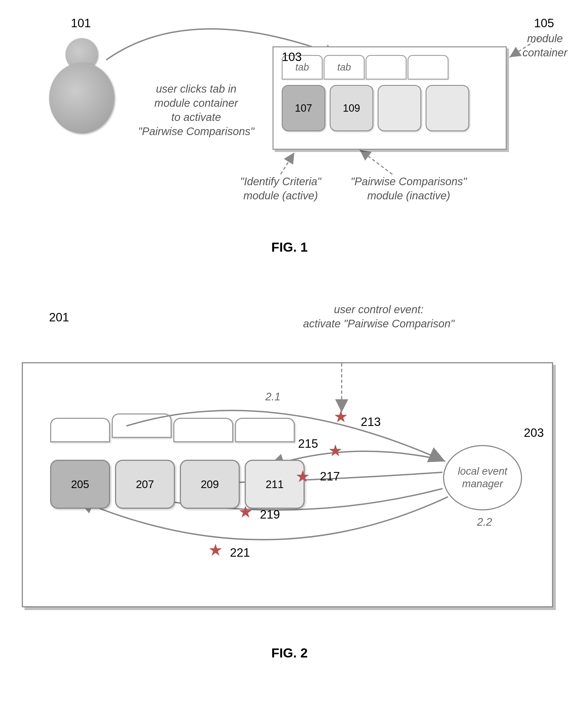 The height and width of the screenshot is (728, 579). Describe the element at coordinates (290, 247) in the screenshot. I see `fig1-caption: FIG. 1` at that location.